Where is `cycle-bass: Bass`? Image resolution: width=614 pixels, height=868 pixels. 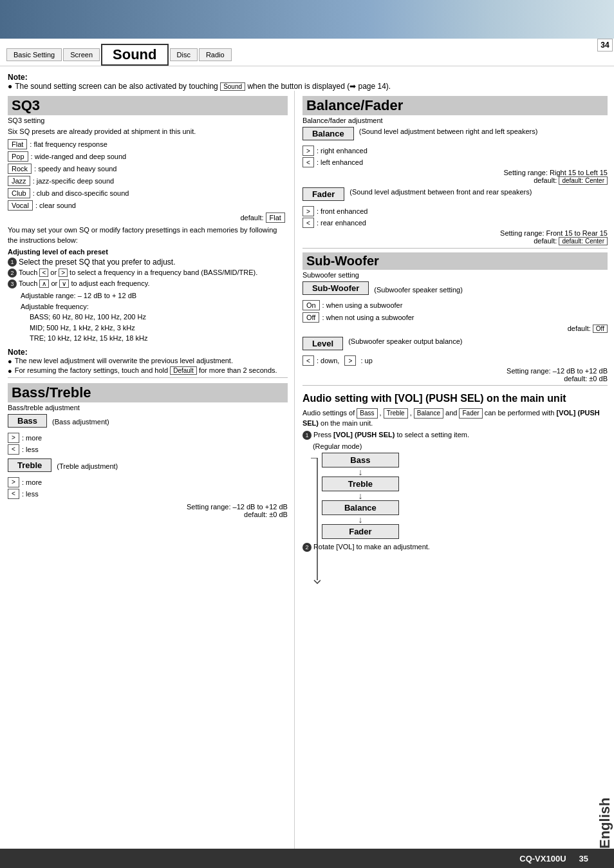
cycle-bass: Bass is located at coordinates (360, 460).